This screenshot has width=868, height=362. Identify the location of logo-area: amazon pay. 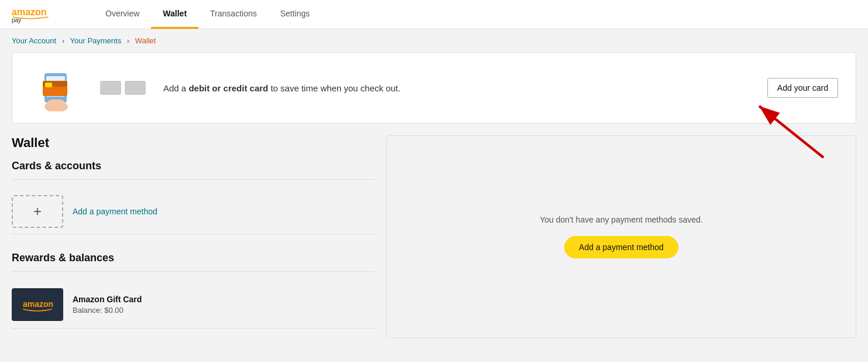
(41, 15).